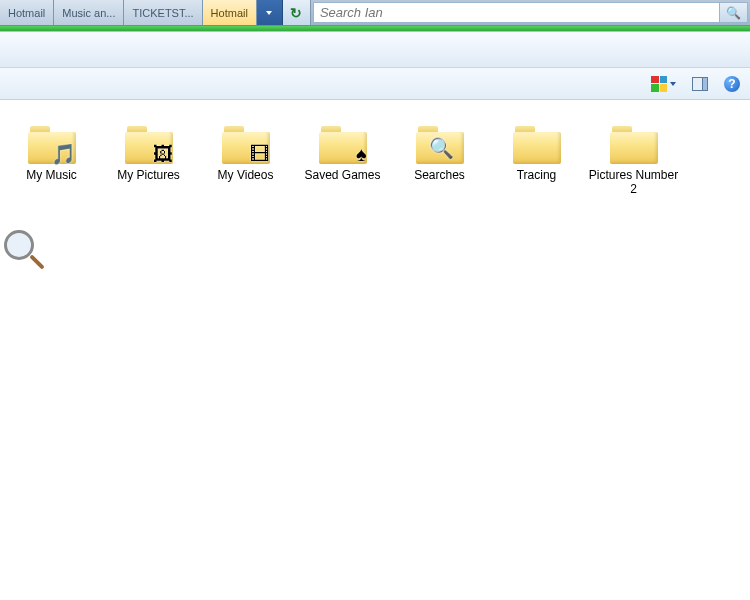 This screenshot has width=750, height=600. Describe the element at coordinates (297, 12) in the screenshot. I see `refresh-button: ↻` at that location.